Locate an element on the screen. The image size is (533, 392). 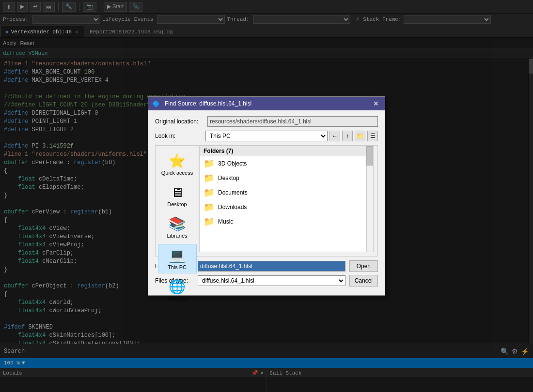
dialog-icon: 🔷 is located at coordinates (156, 104).